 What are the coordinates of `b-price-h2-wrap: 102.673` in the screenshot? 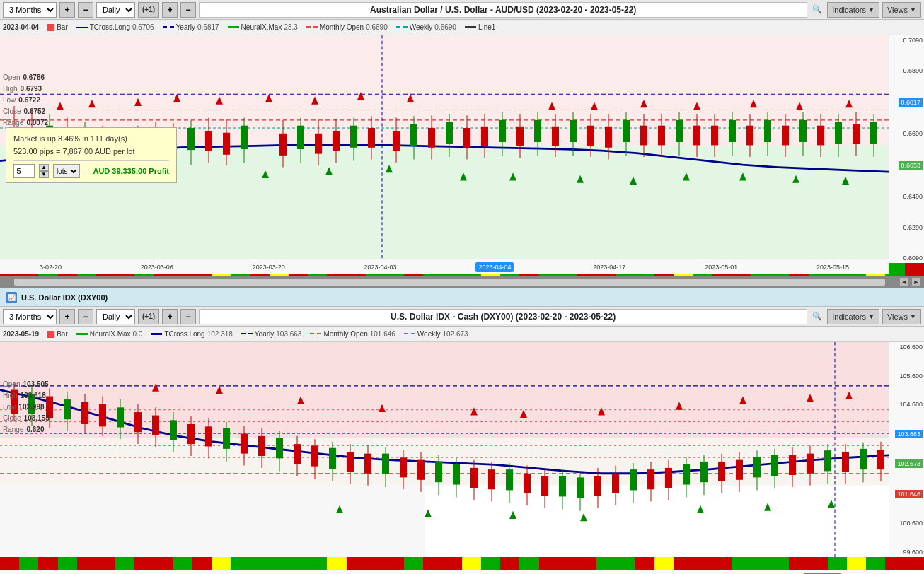 It's located at (907, 464).